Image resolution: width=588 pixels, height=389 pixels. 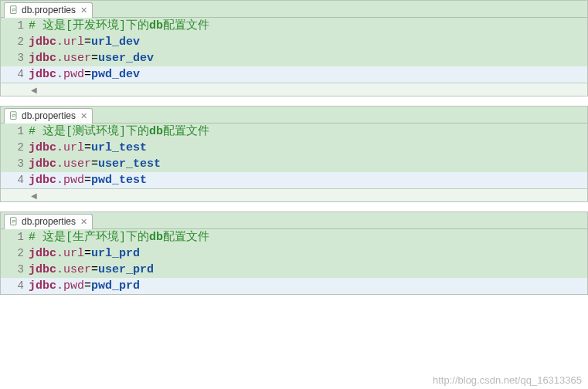 What do you see at coordinates (119, 26) in the screenshot?
I see `comment-token: # 这是[开发环境]下的db配置文件` at bounding box center [119, 26].